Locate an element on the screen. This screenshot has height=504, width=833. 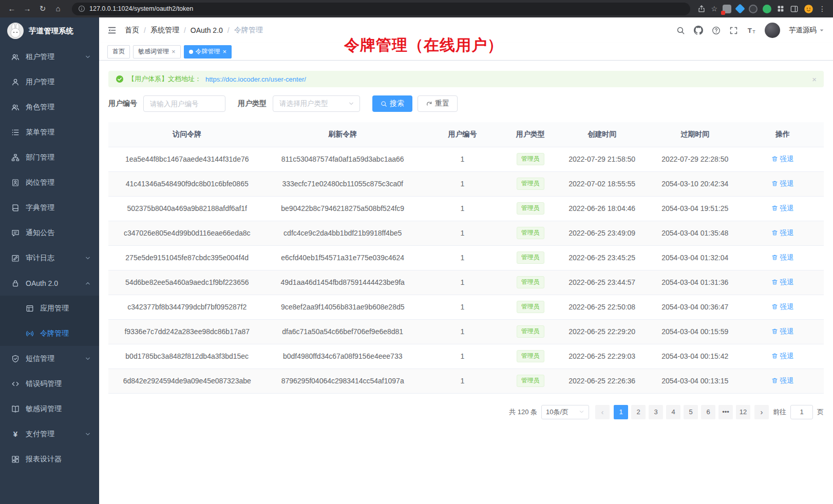
sidebar-item-role: 角色管理 is located at coordinates (49, 107).